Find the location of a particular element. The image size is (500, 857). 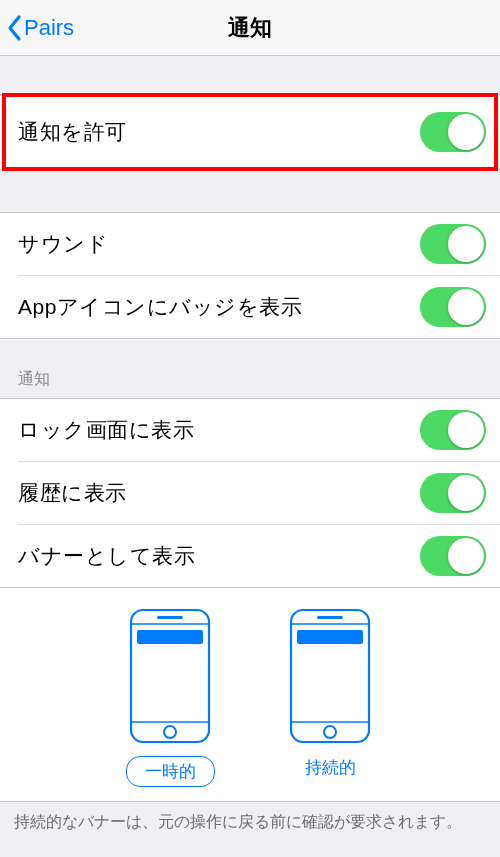

banner-label: バナーとして表示 is located at coordinates (106, 556).